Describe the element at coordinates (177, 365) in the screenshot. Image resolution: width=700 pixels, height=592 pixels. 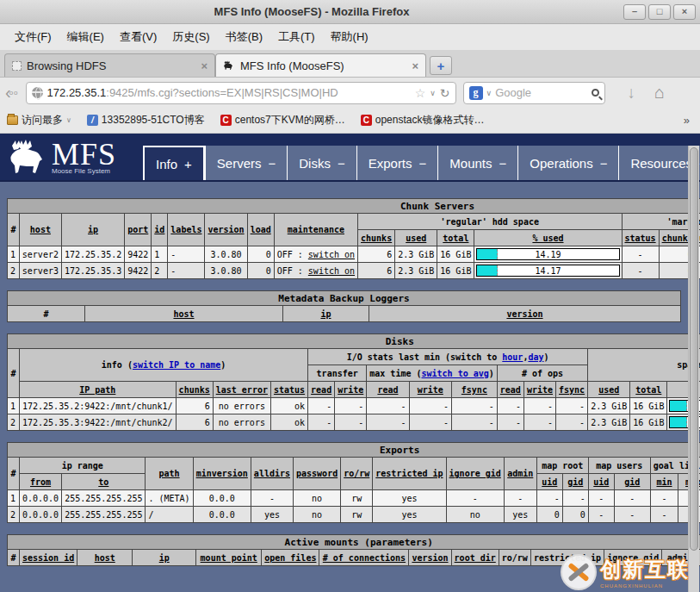
I see `link: switch IP to name` at that location.